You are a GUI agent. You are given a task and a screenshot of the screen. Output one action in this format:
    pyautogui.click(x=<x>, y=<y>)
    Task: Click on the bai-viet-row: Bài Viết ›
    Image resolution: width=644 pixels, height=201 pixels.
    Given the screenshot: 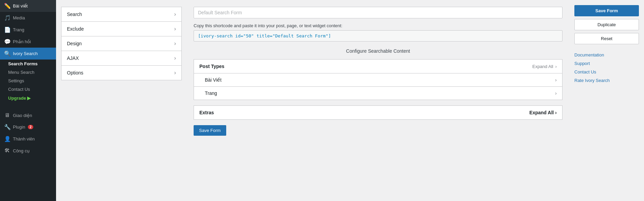 What is the action you would take?
    pyautogui.click(x=378, y=80)
    